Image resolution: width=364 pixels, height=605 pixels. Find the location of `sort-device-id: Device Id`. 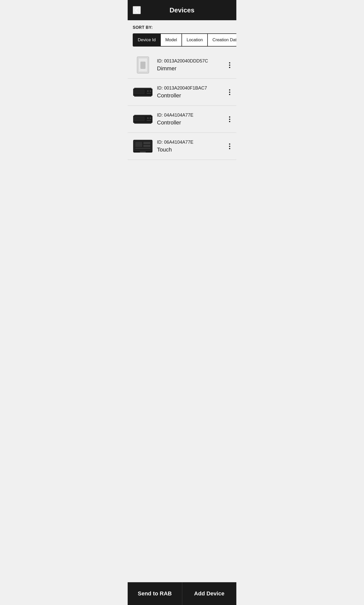

sort-device-id: Device Id is located at coordinates (147, 40).